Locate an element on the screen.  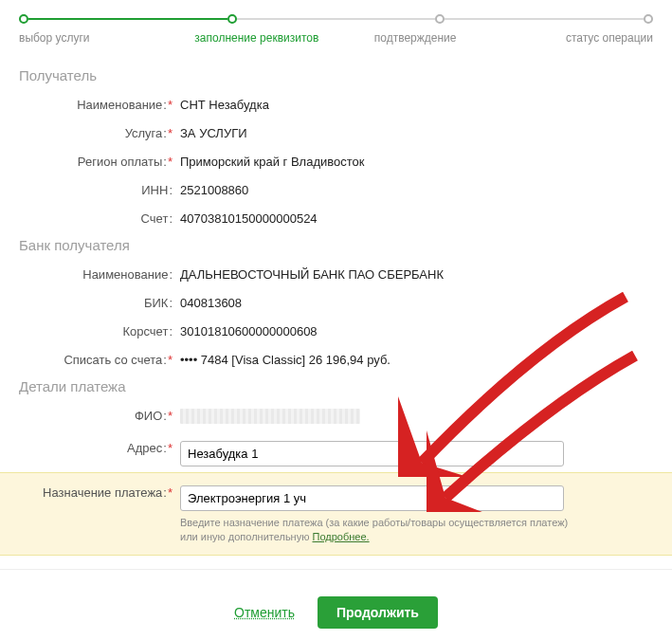
details-section-title: Детали платежа is located at coordinates (336, 387).